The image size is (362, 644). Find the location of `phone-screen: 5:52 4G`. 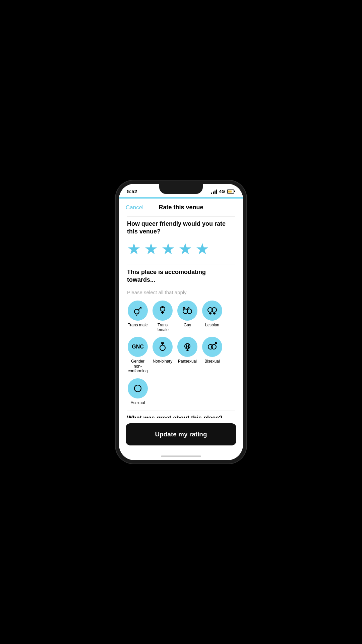

phone-screen: 5:52 4G is located at coordinates (181, 322).